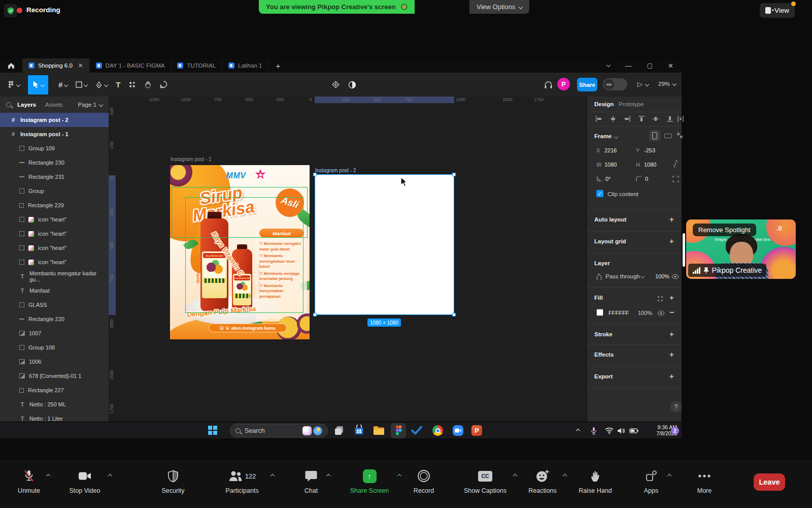 This screenshot has width=812, height=508. Describe the element at coordinates (279, 431) in the screenshot. I see `taskbar-search: Search` at that location.